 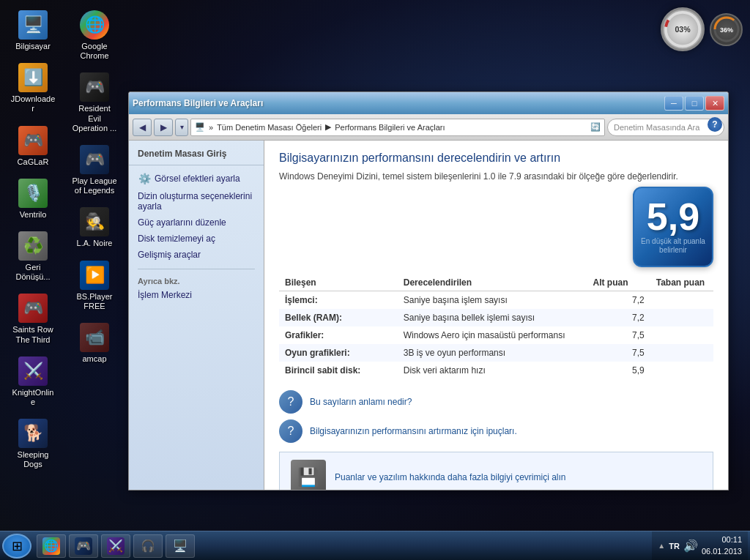 I want to click on desktop-icon-league: 🎮 Play League of Legends, so click(x=94, y=170).